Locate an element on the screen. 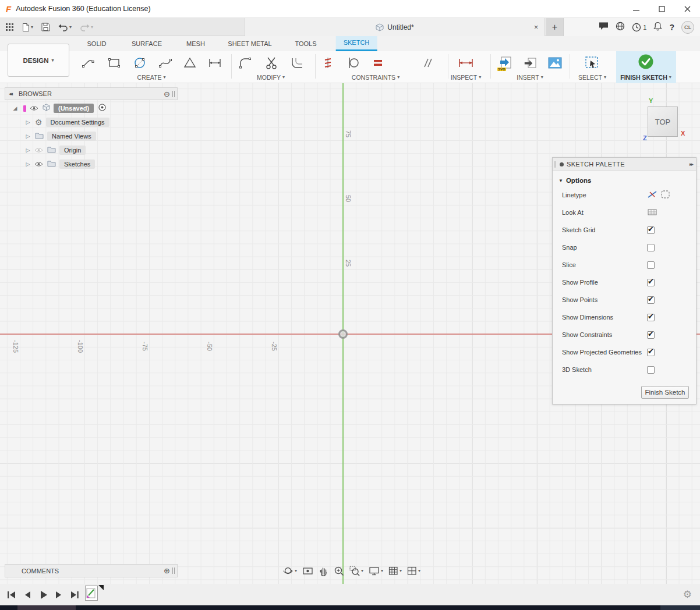 The height and width of the screenshot is (610, 700). online-status-button is located at coordinates (620, 27).